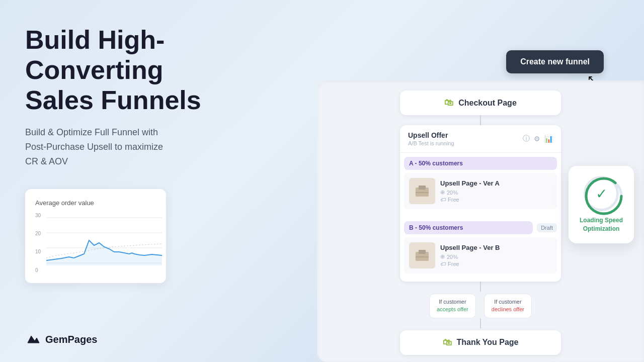 The width and height of the screenshot is (644, 362). I want to click on upsell-header: Upsell Offer A/B Test is running ⓘ ⚙ 📊, so click(480, 139).